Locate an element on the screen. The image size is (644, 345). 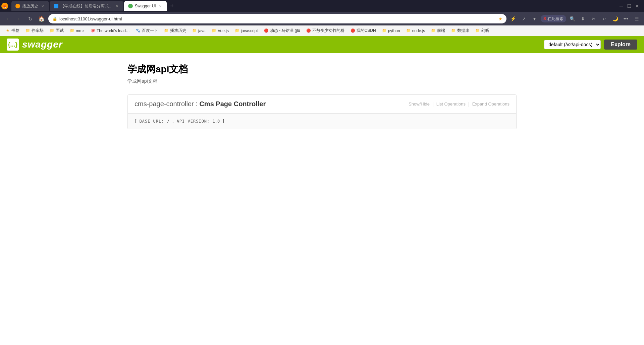
tab-bar-left: 🦊 is located at coordinates (5, 6).